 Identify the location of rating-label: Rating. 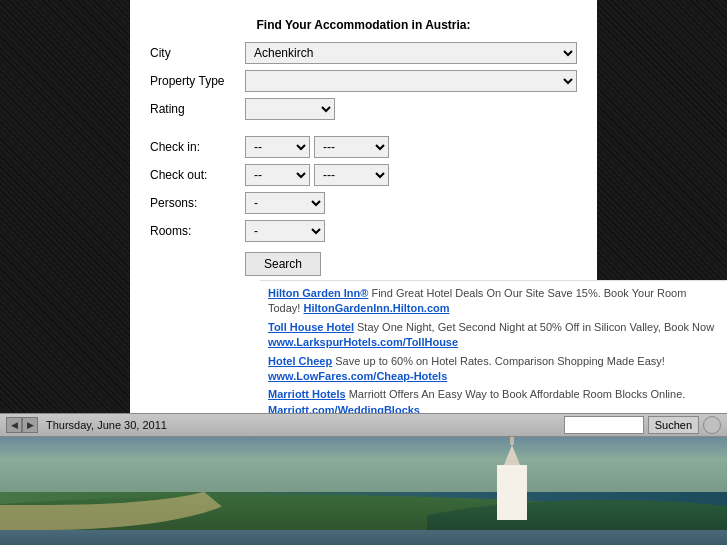
(198, 109).